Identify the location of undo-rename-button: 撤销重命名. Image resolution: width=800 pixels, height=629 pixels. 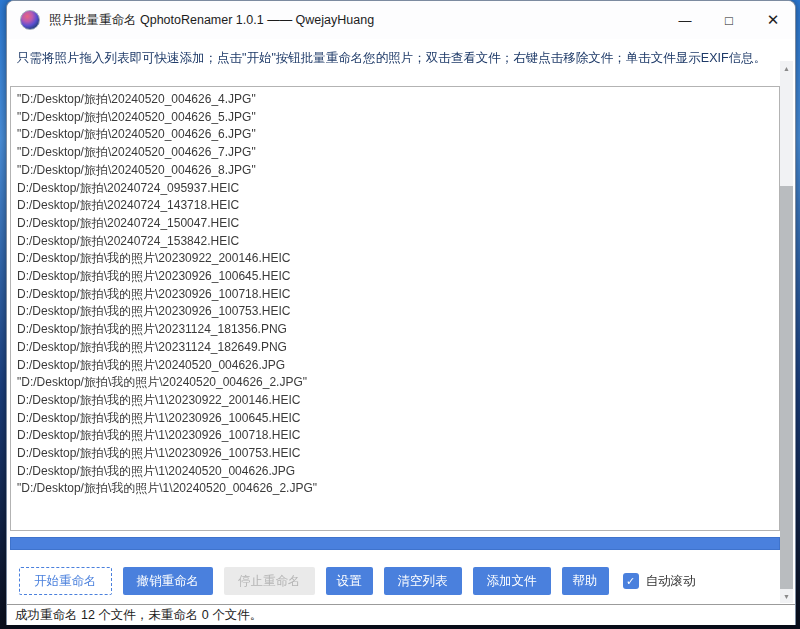
(168, 581).